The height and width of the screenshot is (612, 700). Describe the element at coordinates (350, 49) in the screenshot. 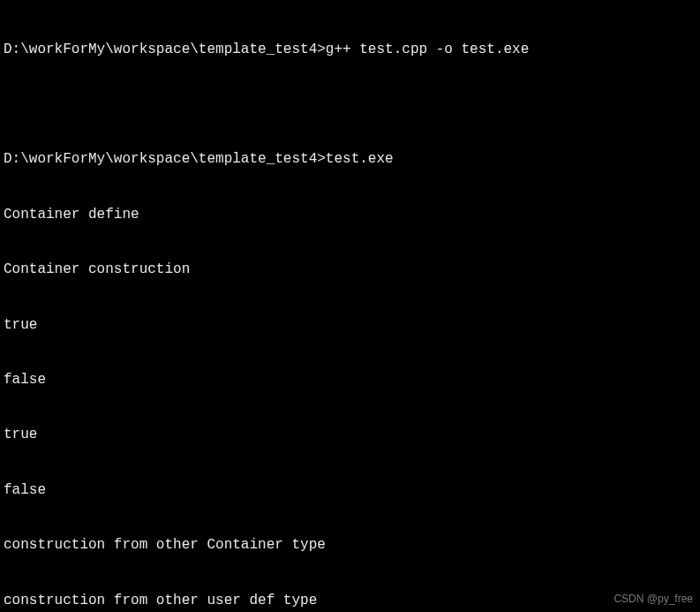

I see `command-line-1: D:\workForMy\workspace\template_test4>g+…` at that location.